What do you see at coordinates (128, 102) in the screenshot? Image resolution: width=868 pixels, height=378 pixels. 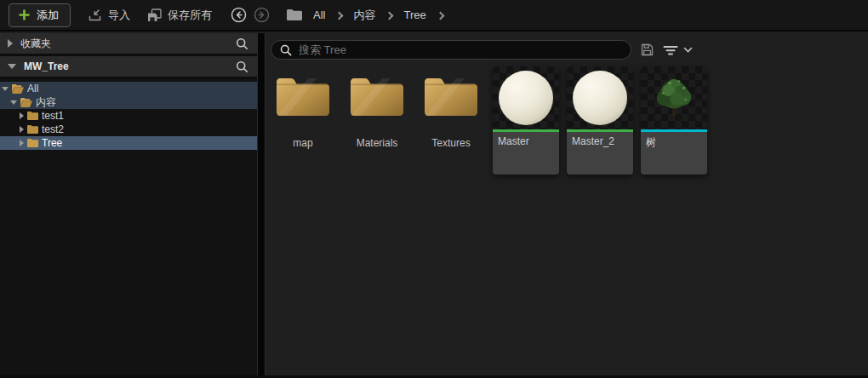 I see `tree-item-content: 内容` at bounding box center [128, 102].